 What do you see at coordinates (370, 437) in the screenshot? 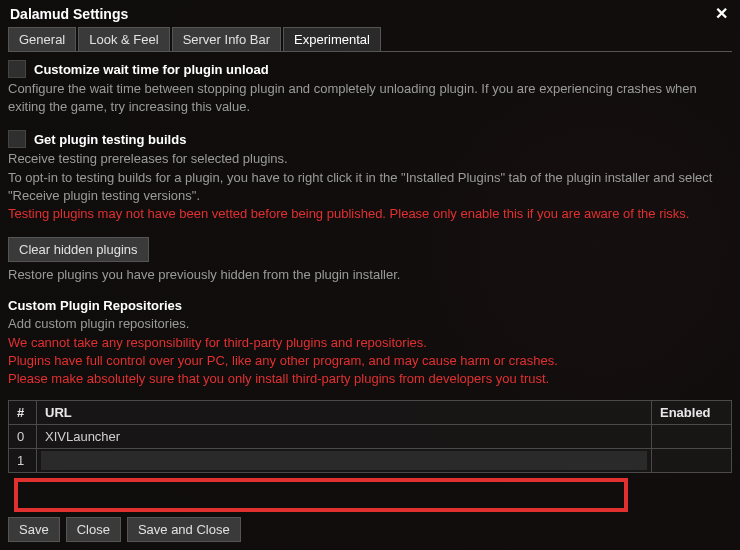
I see `table-row: 0 XIVLauncher` at bounding box center [370, 437].